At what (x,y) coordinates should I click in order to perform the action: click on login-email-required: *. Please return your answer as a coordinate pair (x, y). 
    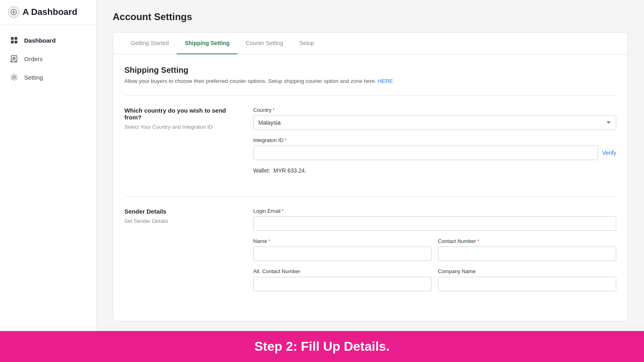
    Looking at the image, I should click on (283, 211).